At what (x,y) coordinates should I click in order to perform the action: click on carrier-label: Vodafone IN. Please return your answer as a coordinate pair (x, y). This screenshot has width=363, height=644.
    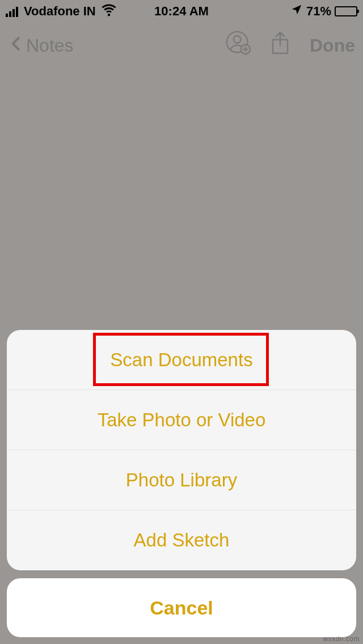
    Looking at the image, I should click on (60, 11).